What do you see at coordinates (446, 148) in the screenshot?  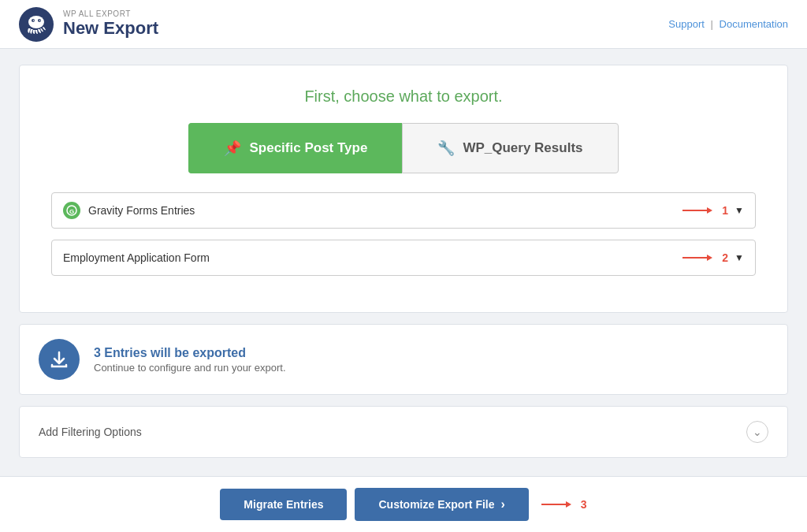 I see `wrench-icon: 🔧` at bounding box center [446, 148].